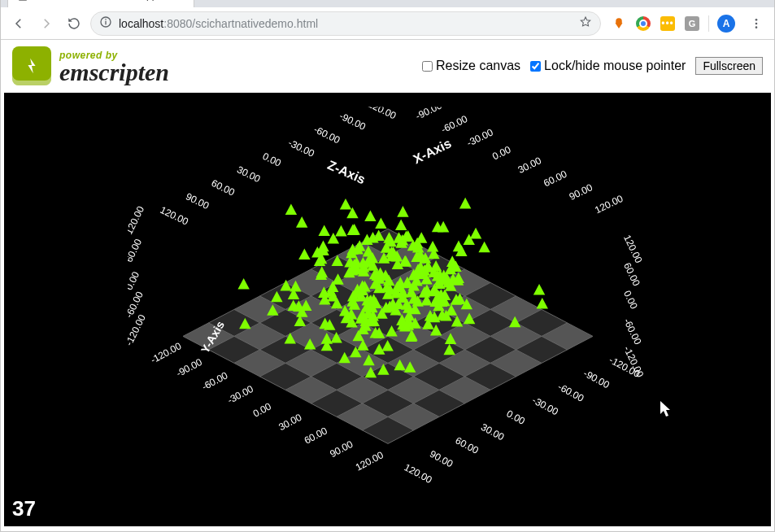 The image size is (775, 532). Describe the element at coordinates (615, 66) in the screenshot. I see `lock-mouse-label: Lock/hide mouse pointer` at that location.